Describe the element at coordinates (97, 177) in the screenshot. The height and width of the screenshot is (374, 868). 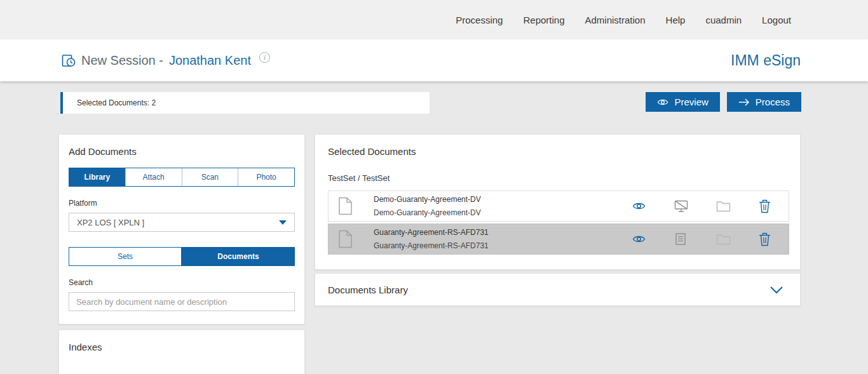
I see `tab-library: Library` at that location.